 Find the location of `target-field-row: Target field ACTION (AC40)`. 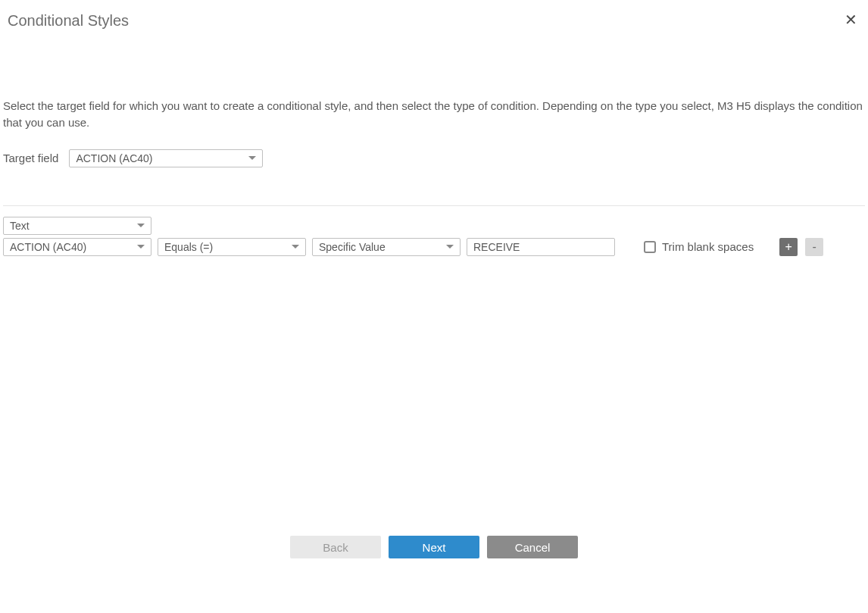

target-field-row: Target field ACTION (AC40) is located at coordinates (434, 158).